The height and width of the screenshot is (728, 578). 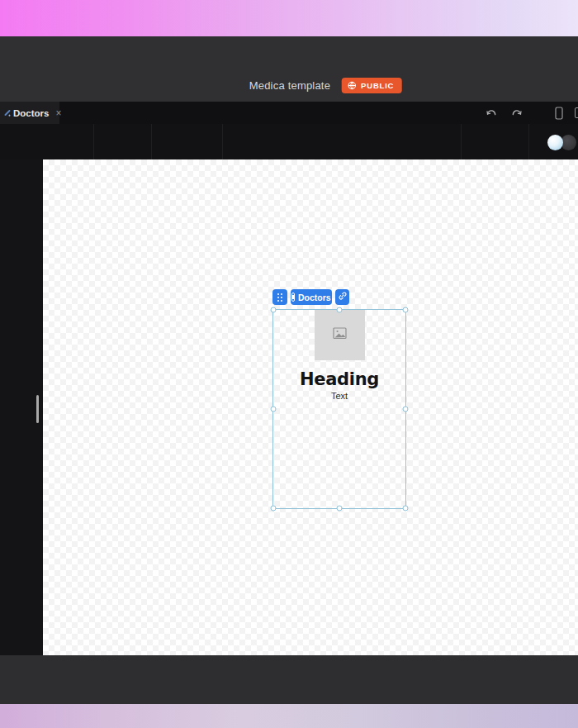 What do you see at coordinates (576, 112) in the screenshot?
I see `clipped-toolbar-icon` at bounding box center [576, 112].